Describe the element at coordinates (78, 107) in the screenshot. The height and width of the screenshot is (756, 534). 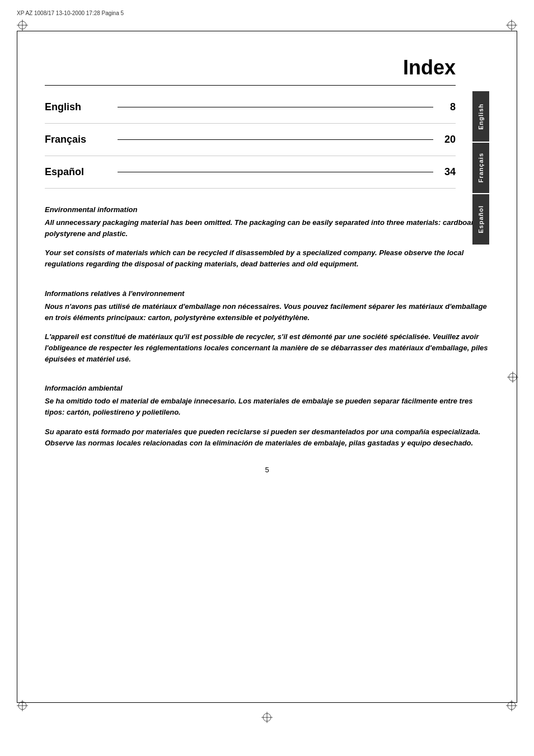
I see `entry-label-english: English` at that location.